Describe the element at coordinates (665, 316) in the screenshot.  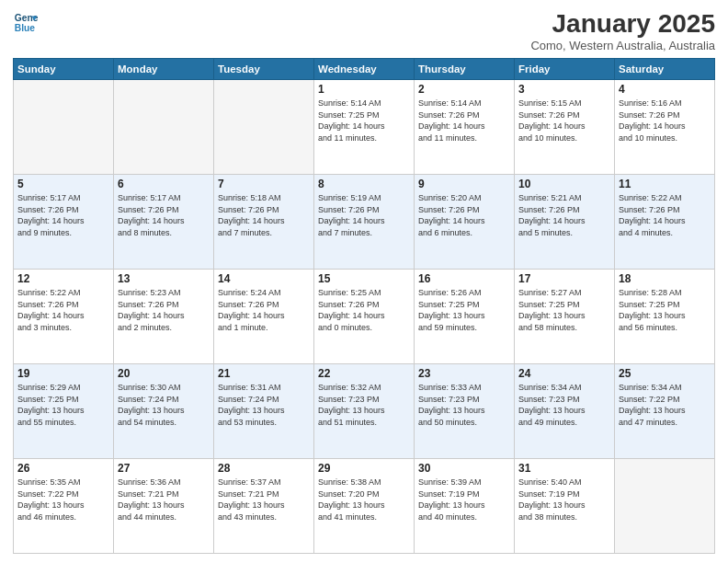
I see `calendar-cell: 18Sunrise: 5:28 AM Sunset: 7:25 PM Dayli…` at that location.